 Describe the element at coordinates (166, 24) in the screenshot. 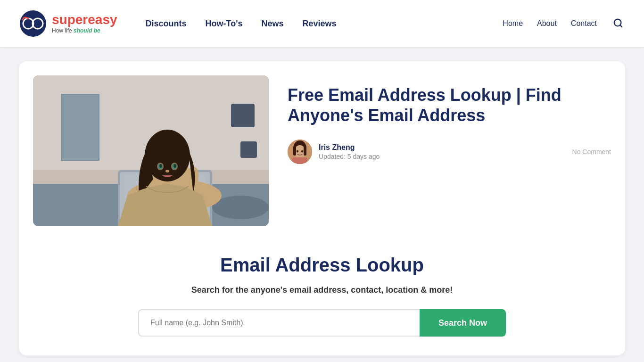

I see `nav-discounts: Discounts` at that location.